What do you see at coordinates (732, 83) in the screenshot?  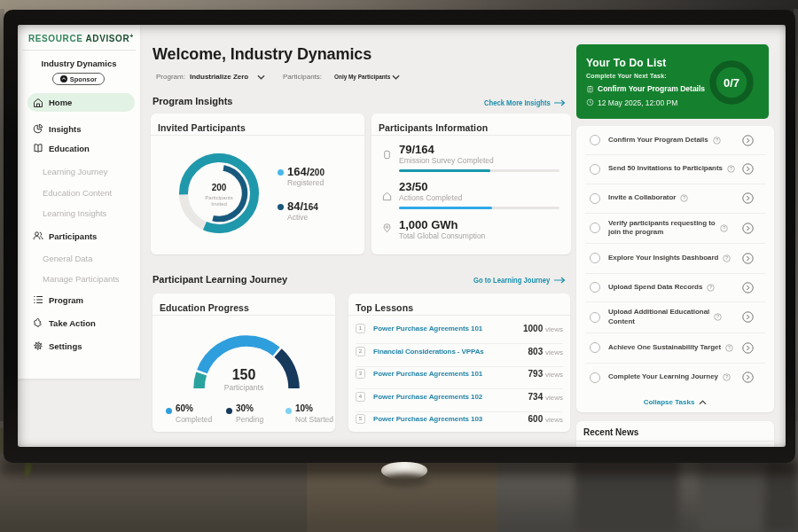 I see `svg-text: 0/7` at bounding box center [732, 83].